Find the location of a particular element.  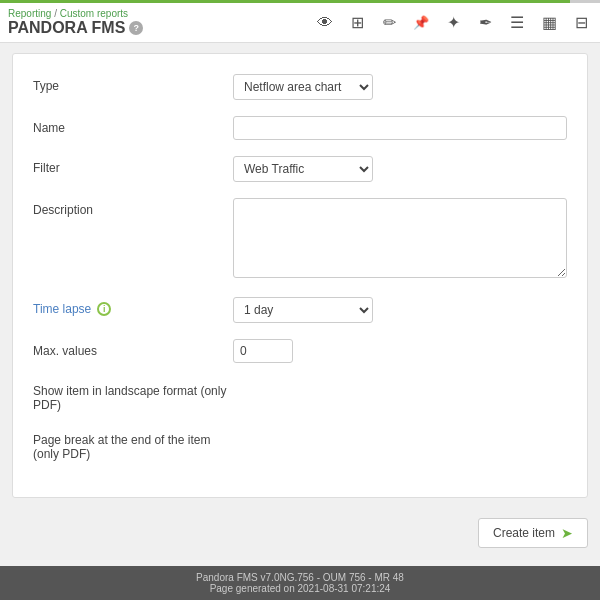

app-title: PANDORA FMS ? is located at coordinates (76, 28).